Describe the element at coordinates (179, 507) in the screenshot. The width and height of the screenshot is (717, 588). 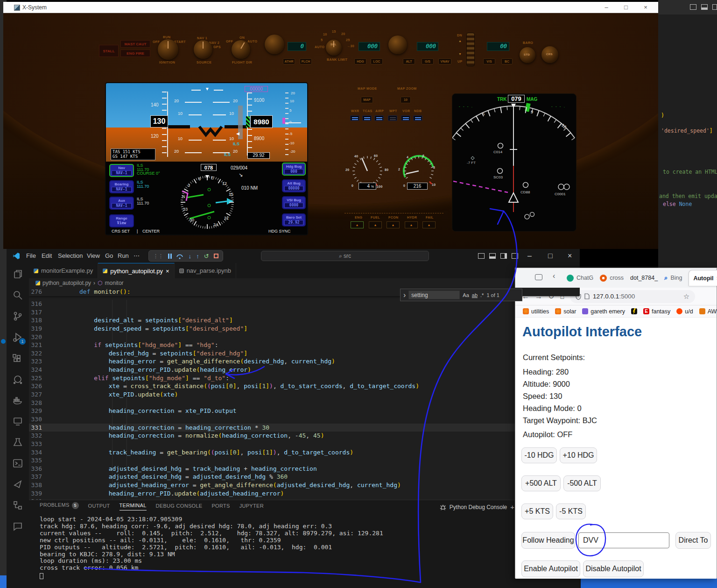
I see `tab-debug-console: DEBUG CONSOLE` at that location.